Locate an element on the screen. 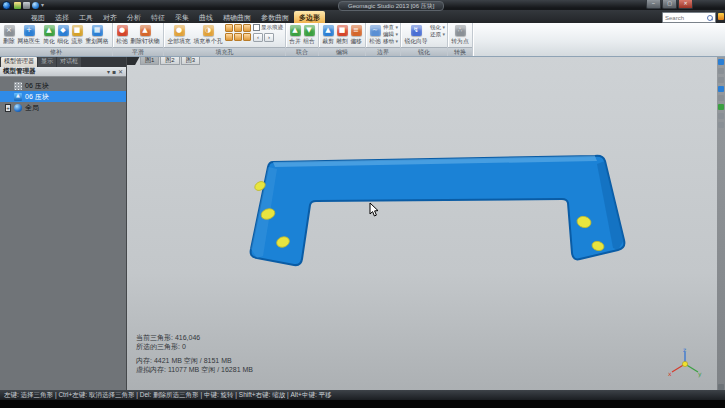 The image size is (725, 408). minimize-button: – is located at coordinates (654, 4).